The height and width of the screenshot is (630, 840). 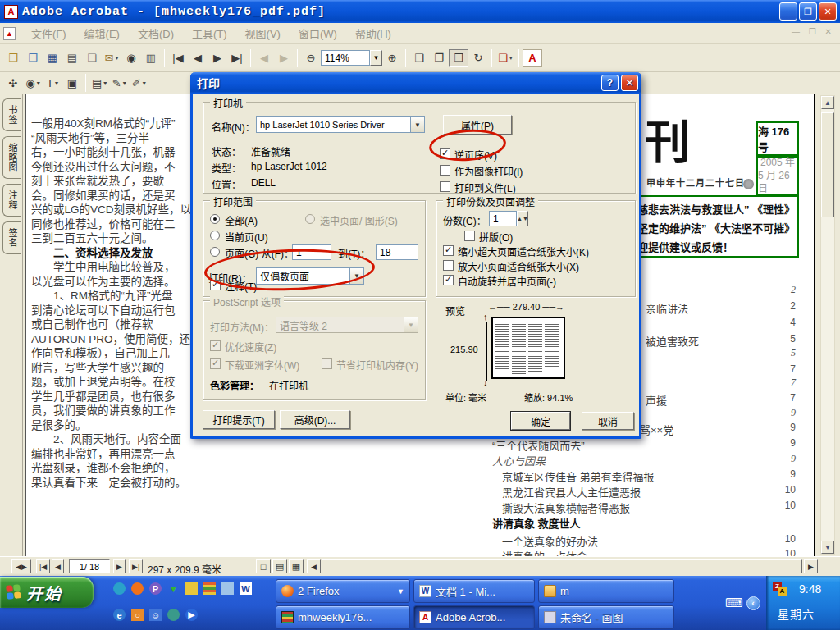 What do you see at coordinates (215, 252) in the screenshot?
I see `range-pages-radio` at bounding box center [215, 252].